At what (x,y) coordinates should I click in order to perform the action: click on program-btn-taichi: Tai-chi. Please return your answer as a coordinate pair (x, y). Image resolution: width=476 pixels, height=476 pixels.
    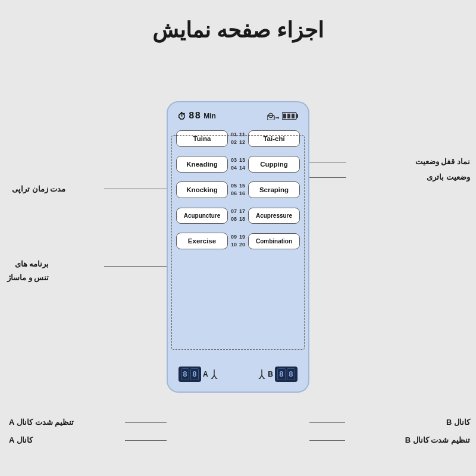
    Looking at the image, I should click on (274, 139).